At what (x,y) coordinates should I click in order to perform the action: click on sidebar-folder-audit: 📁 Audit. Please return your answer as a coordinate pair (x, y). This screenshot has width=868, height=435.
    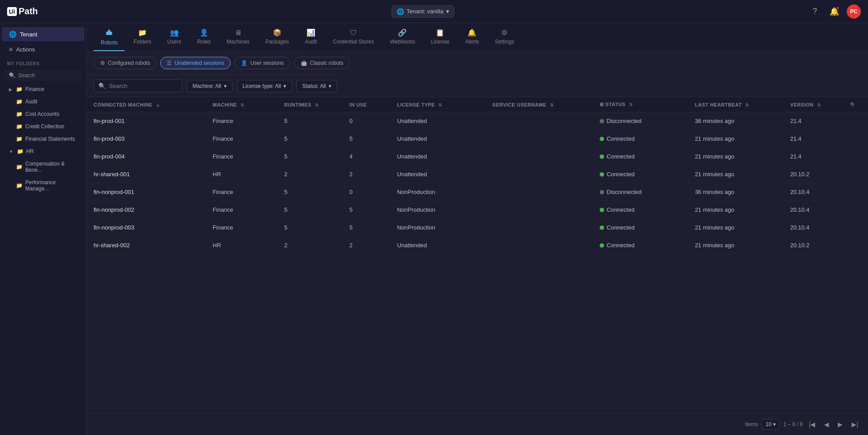
    Looking at the image, I should click on (43, 102).